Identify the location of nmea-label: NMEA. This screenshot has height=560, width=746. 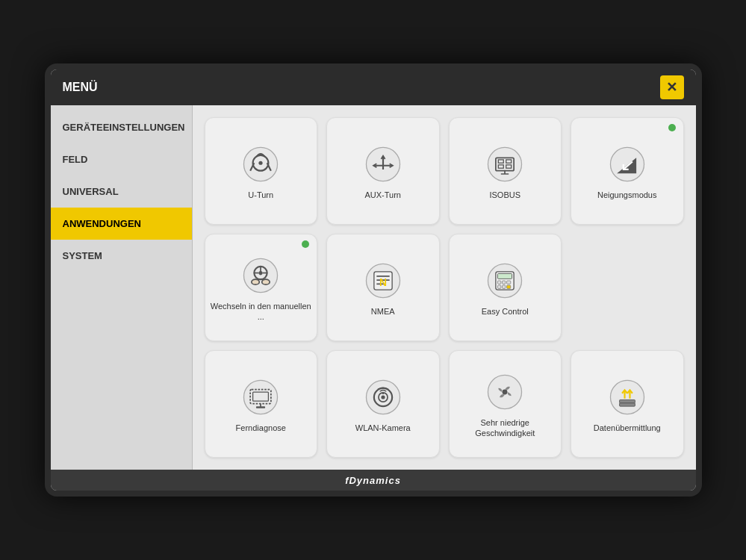
(383, 311).